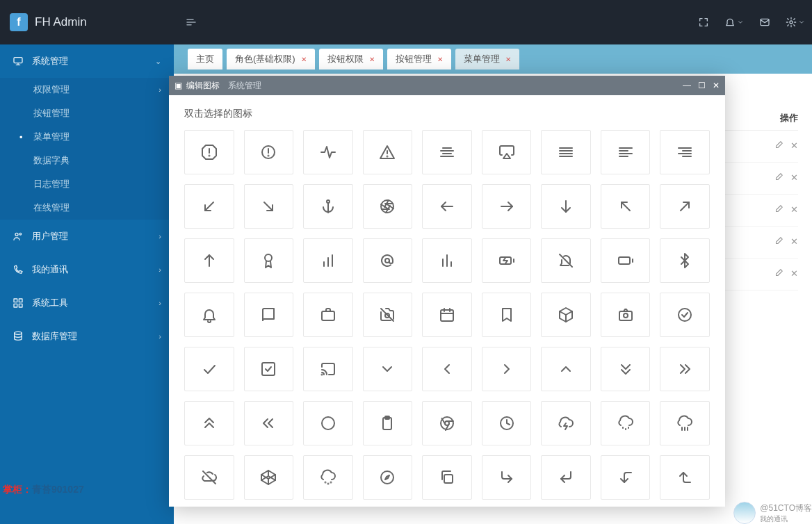 This screenshot has height=524, width=812. What do you see at coordinates (87, 184) in the screenshot?
I see `submenu-item-log: 日志管理` at bounding box center [87, 184].